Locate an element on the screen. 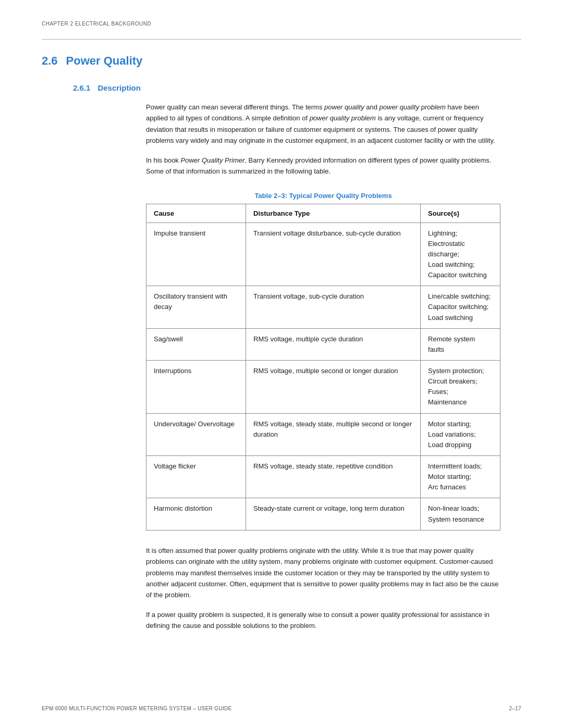 The height and width of the screenshot is (728, 563). section-number: 2.6 is located at coordinates (50, 61).